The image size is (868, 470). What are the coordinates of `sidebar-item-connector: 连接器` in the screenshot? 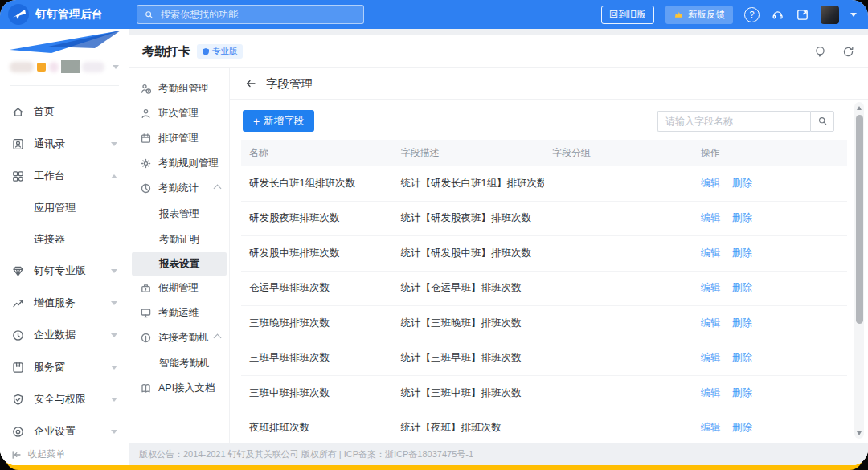 It's located at (64, 239).